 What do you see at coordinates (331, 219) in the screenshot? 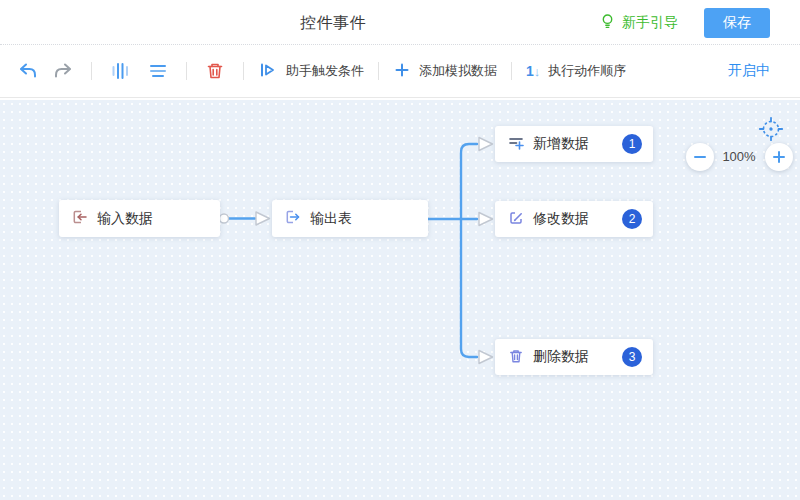
I see `node-label: 输出表` at bounding box center [331, 219].